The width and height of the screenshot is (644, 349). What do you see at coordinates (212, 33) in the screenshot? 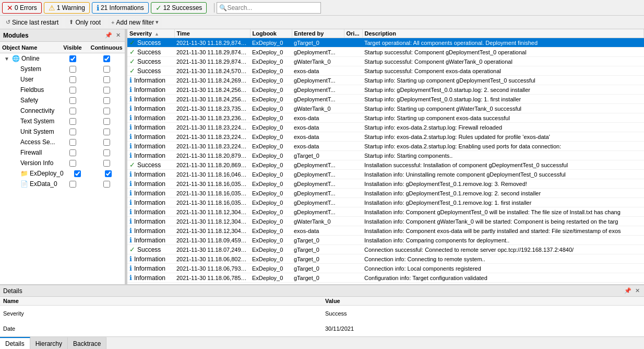
I see `col-header-time: Time` at bounding box center [212, 33].